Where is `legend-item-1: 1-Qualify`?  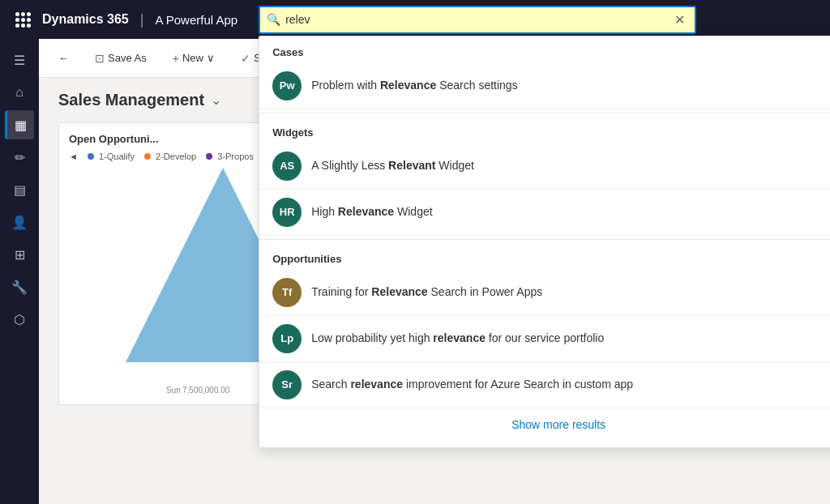 legend-item-1: 1-Qualify is located at coordinates (111, 156).